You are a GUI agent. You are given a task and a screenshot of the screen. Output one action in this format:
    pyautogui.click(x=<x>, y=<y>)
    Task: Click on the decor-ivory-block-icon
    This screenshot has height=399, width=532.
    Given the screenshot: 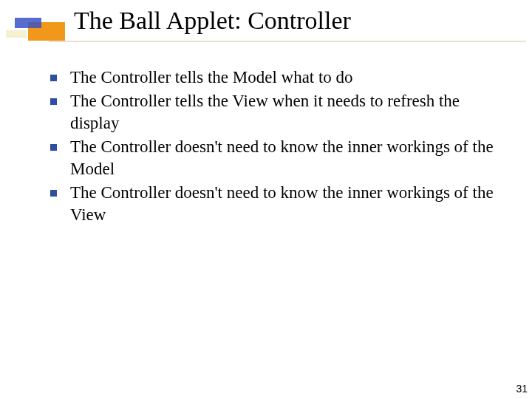 What is the action you would take?
    pyautogui.click(x=16, y=34)
    